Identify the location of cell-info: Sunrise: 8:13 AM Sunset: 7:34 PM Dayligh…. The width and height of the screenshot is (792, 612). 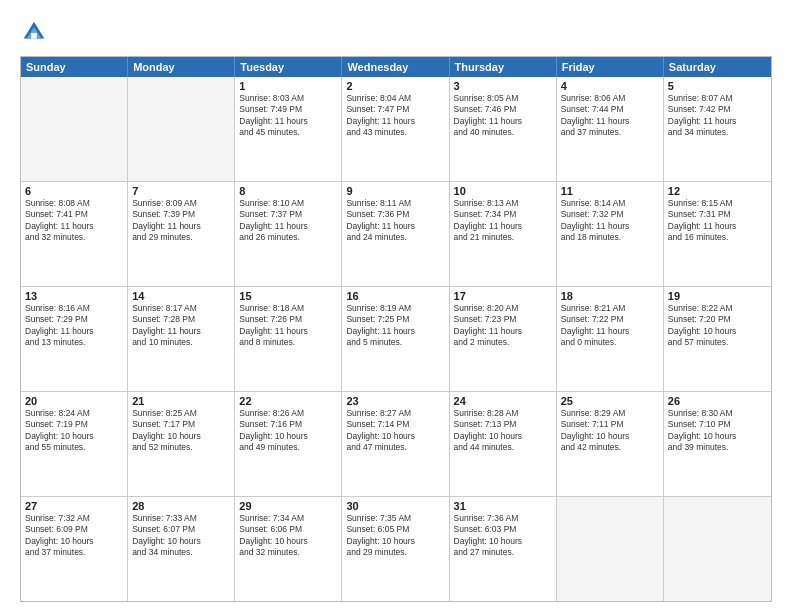
(503, 221).